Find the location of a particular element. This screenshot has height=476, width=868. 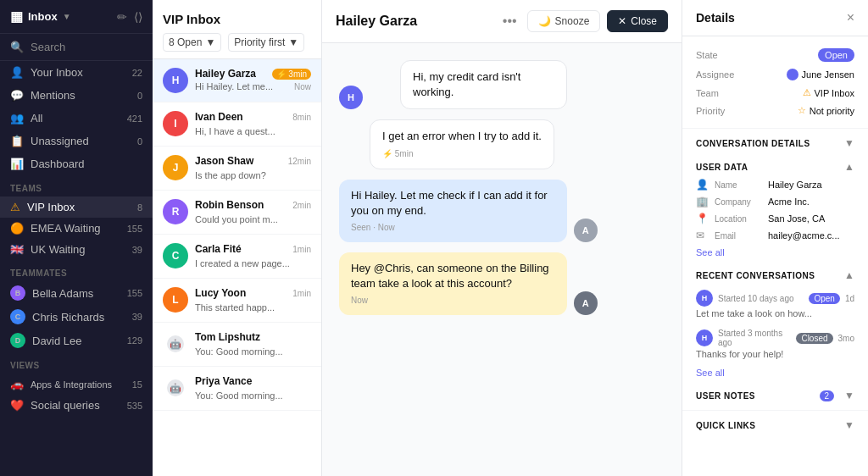

conv-item-jason: J Jason Shaw 12min Is the app down? is located at coordinates (237, 169).